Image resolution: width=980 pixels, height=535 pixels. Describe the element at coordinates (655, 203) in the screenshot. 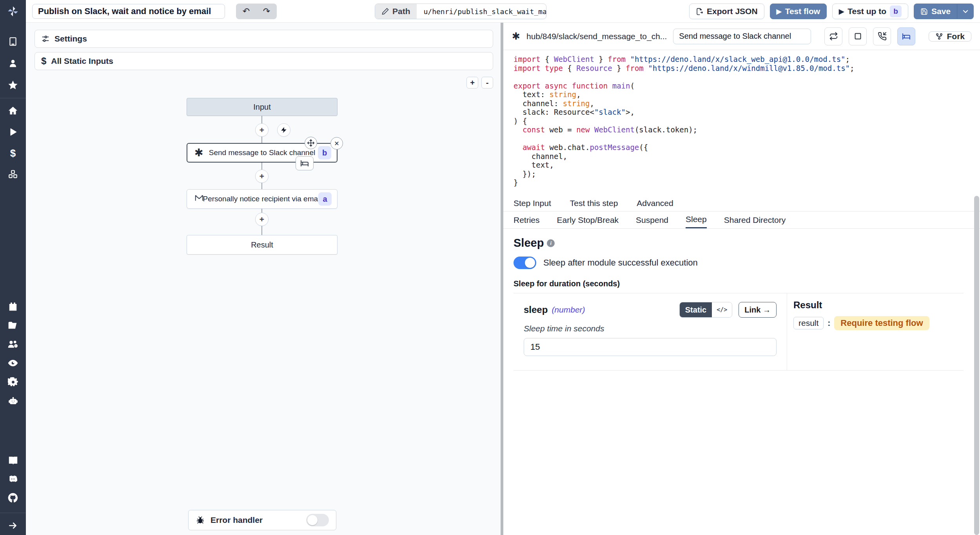

I see `tab-advanced: Advanced` at that location.